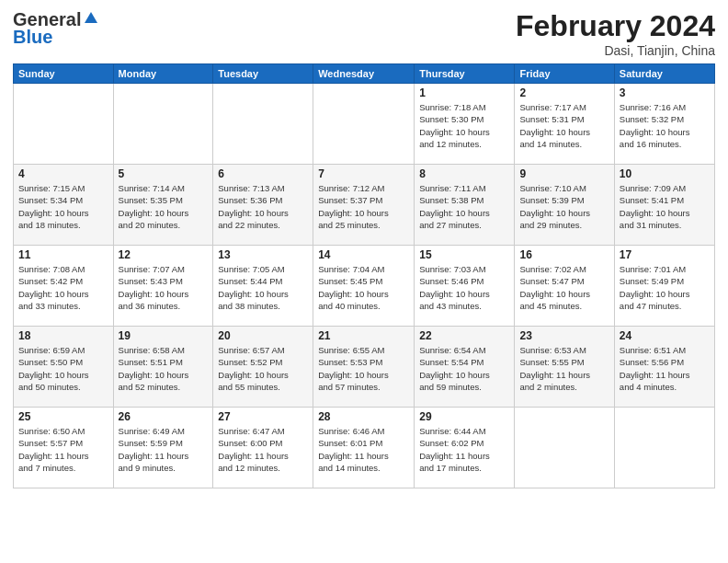 The image size is (728, 563). Describe the element at coordinates (63, 336) in the screenshot. I see `day-number: 18` at that location.